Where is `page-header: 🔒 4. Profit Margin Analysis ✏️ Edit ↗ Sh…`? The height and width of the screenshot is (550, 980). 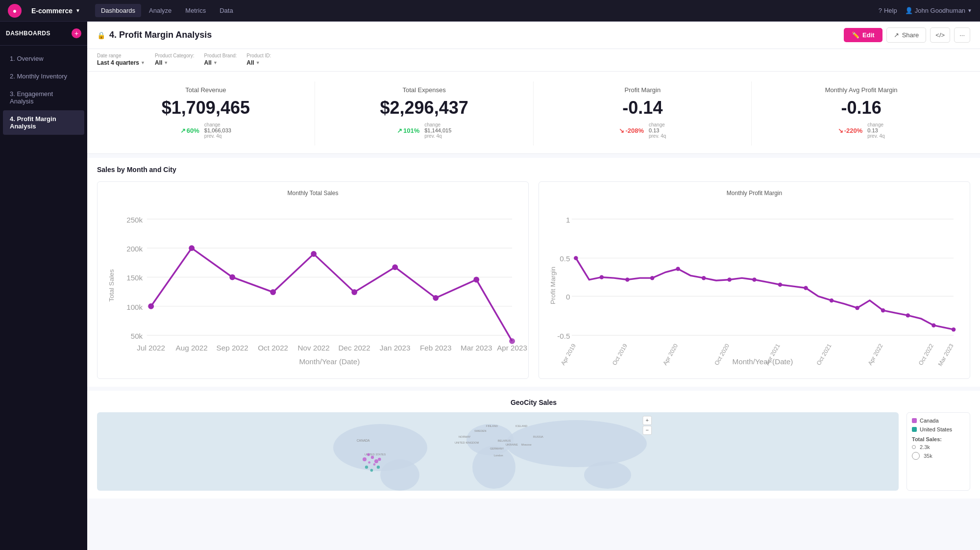
page-header: 🔒 4. Profit Margin Analysis ✏️ Edit ↗ Sh… is located at coordinates (534, 35).